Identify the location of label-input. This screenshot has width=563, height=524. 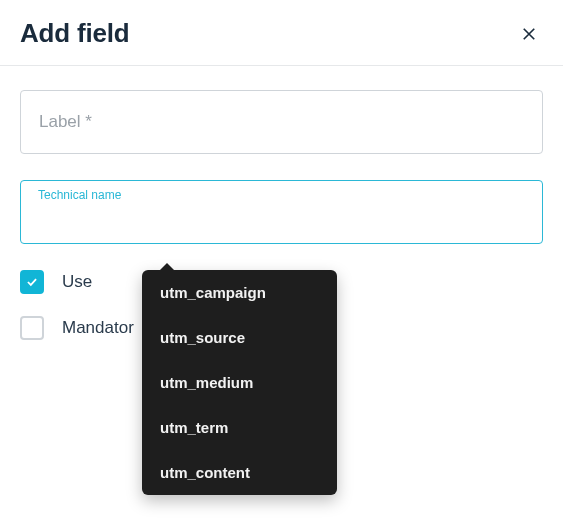
(282, 122).